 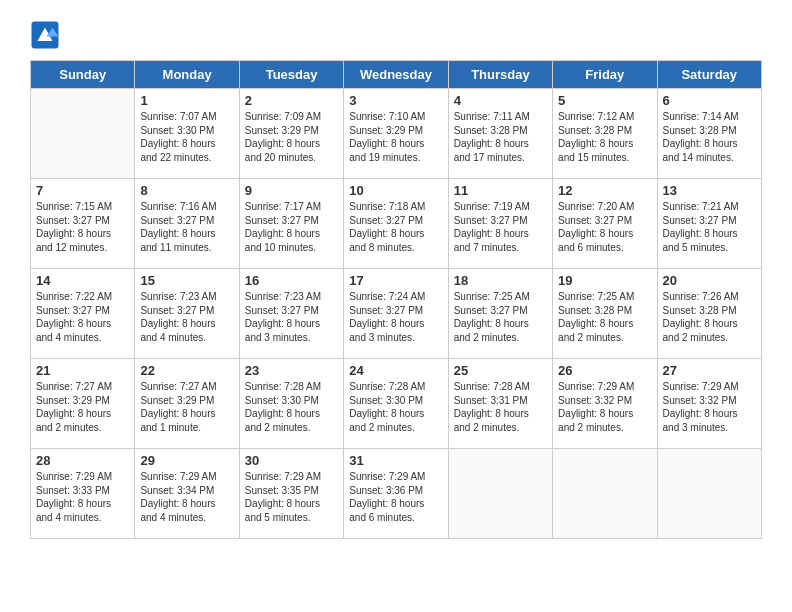 I want to click on calendar-cell: 21Sunrise: 7:27 AMSunset: 3:29 PMDayligh…, so click(x=83, y=404).